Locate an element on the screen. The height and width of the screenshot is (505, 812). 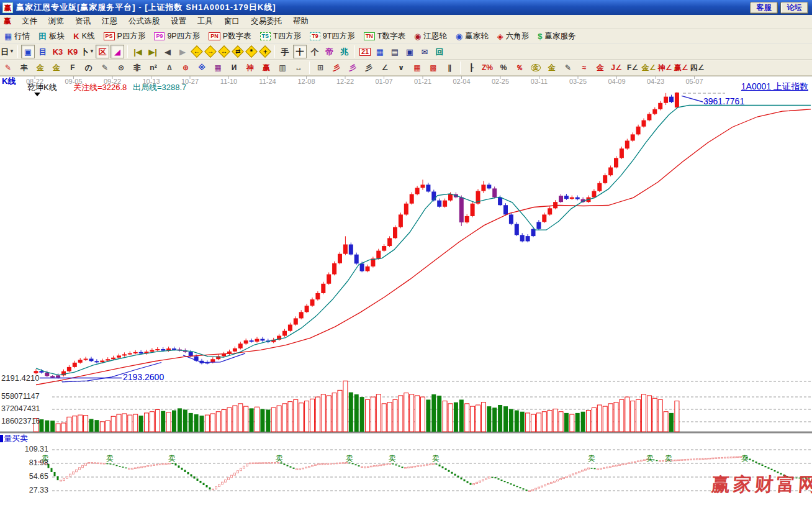
pan-hand-button: 手 is located at coordinates (285, 52).